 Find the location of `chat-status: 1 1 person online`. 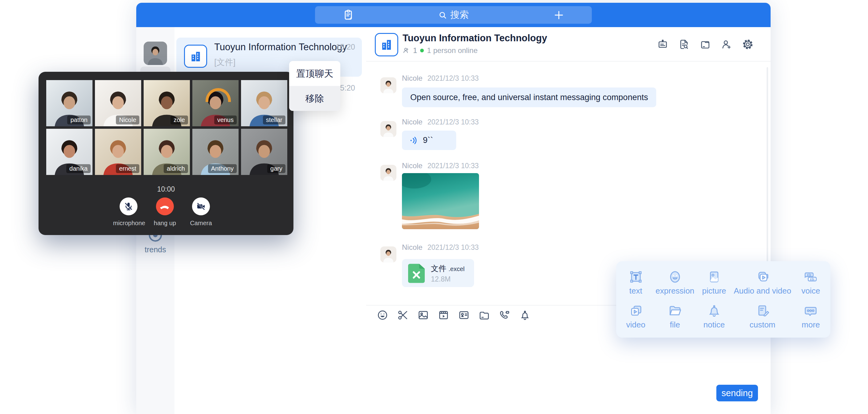

chat-status: 1 1 person online is located at coordinates (440, 51).